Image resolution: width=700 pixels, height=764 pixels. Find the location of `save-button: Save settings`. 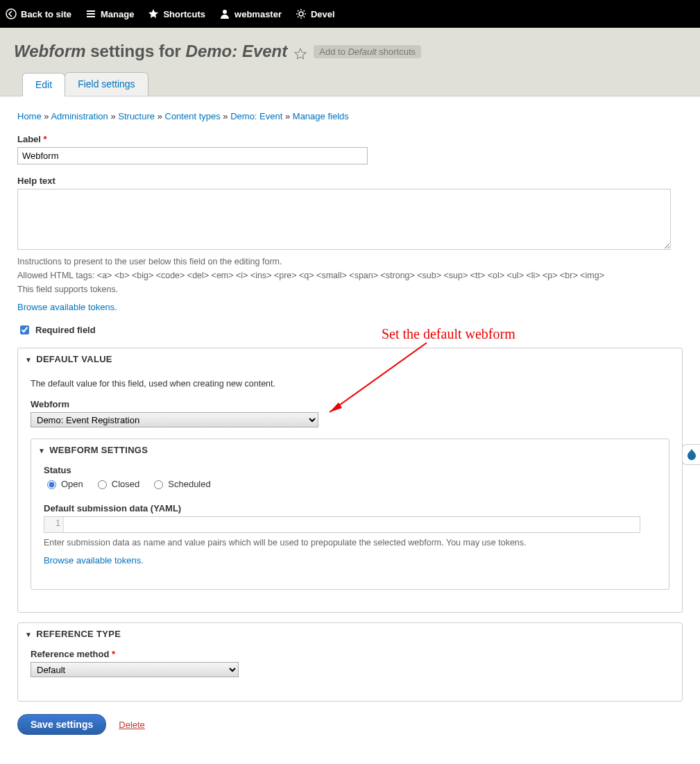

save-button: Save settings is located at coordinates (62, 724).